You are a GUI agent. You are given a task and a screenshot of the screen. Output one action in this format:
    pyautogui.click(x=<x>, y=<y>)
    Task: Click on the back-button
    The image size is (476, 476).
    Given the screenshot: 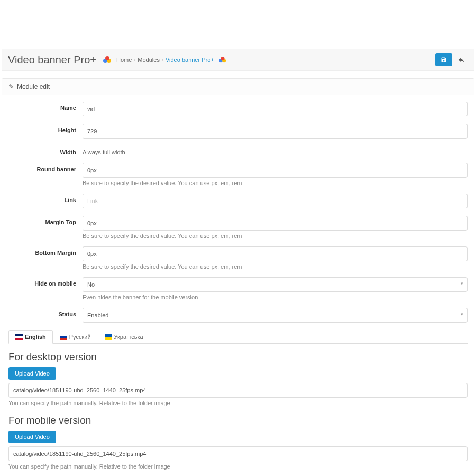 What is the action you would take?
    pyautogui.click(x=461, y=60)
    